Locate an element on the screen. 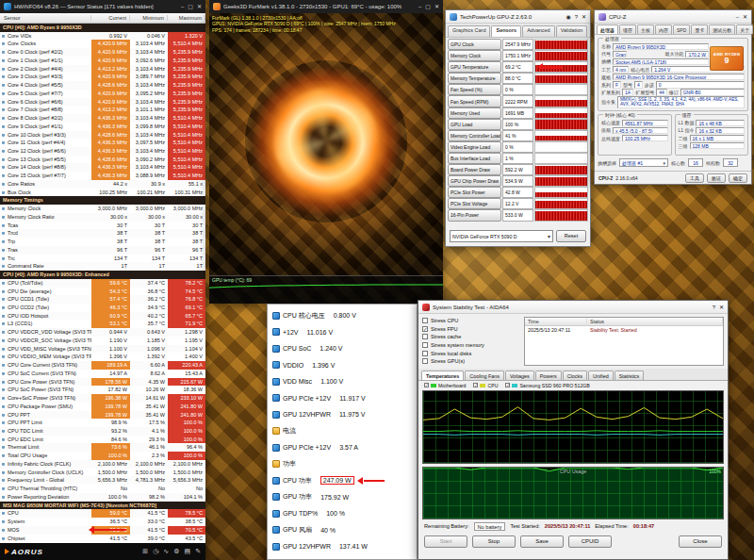 The image size is (754, 560). tab-处理器: 处理器 is located at coordinates (607, 29).